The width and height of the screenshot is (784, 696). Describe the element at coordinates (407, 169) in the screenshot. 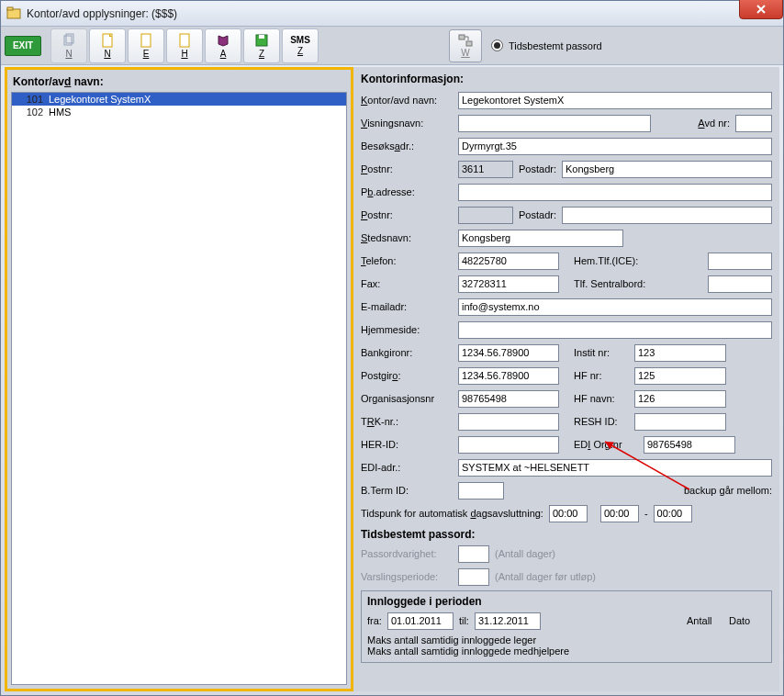

I see `label-postnr: Postnr:` at that location.